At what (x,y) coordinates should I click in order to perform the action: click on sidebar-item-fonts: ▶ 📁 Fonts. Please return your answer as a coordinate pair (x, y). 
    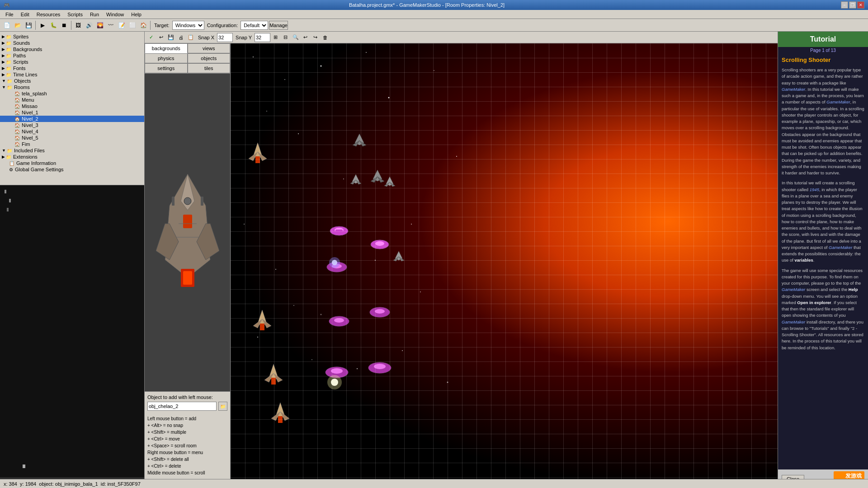
    Looking at the image, I should click on (72, 68).